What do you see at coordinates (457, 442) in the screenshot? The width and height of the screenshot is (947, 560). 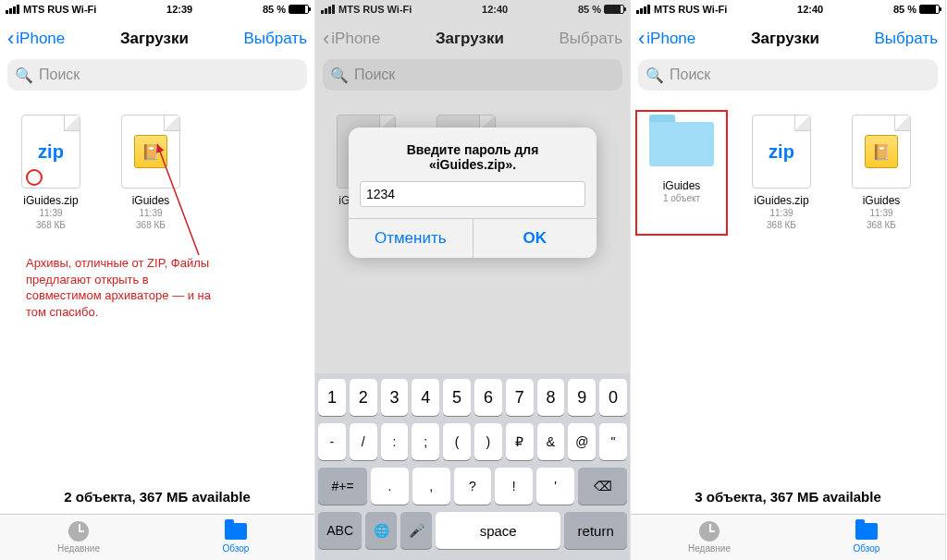 I see `key: (` at bounding box center [457, 442].